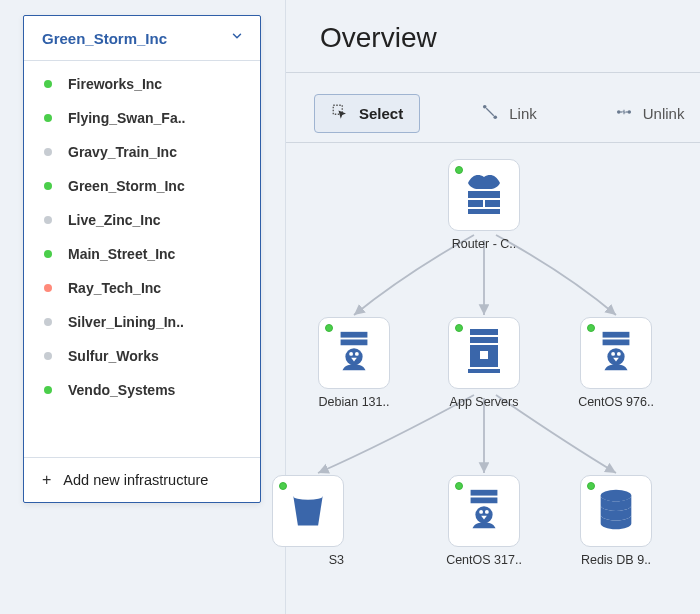 The width and height of the screenshot is (700, 614). Describe the element at coordinates (367, 114) in the screenshot. I see `select-button: Select` at that location.